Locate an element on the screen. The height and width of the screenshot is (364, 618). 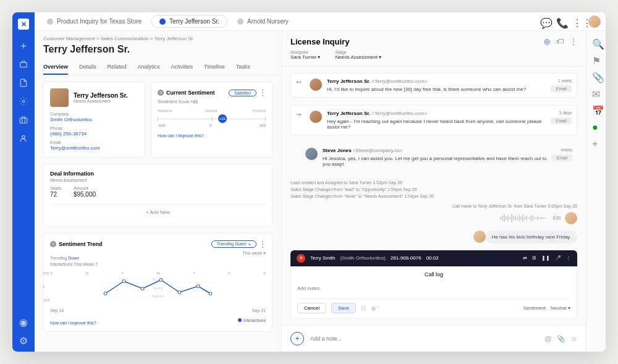
trend-sub1: Trending Down is located at coordinates (64, 258).